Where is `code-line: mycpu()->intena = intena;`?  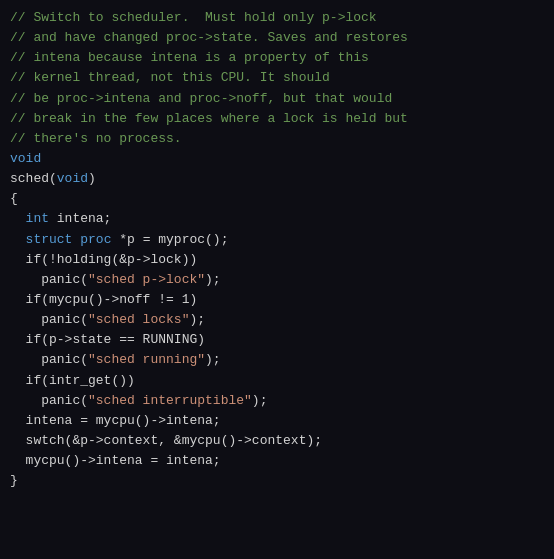
code-line: mycpu()->intena = intena; is located at coordinates (277, 461).